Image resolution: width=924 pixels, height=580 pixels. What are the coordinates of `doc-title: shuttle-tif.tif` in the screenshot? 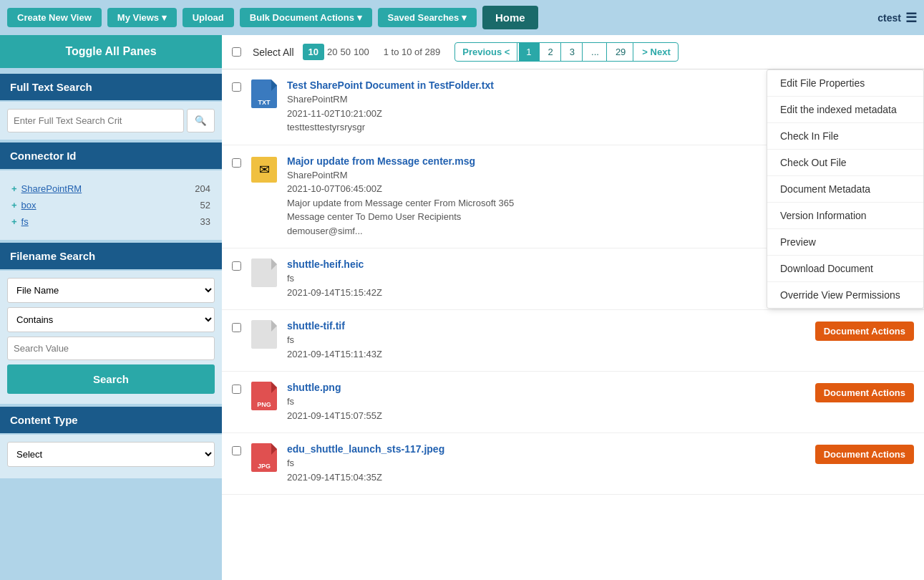 It's located at (316, 326).